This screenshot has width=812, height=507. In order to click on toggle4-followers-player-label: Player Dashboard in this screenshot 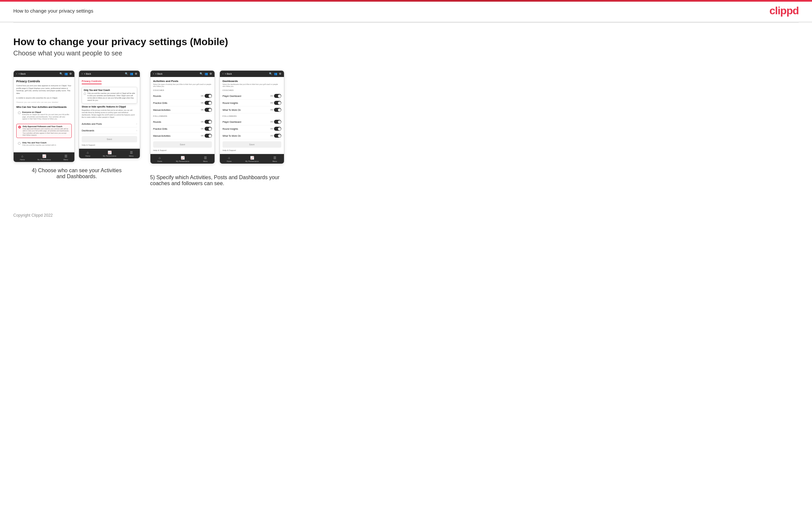, I will do `click(232, 122)`.